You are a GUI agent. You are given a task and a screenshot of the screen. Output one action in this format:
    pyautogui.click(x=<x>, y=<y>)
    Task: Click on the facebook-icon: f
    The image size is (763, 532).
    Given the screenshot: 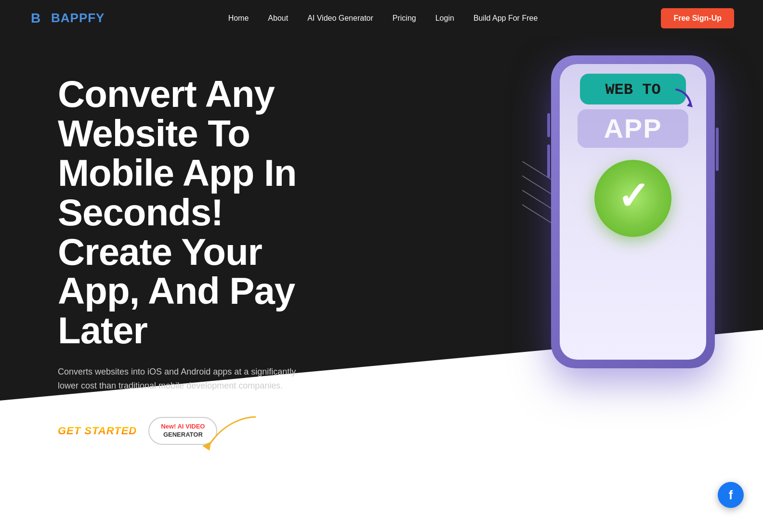 What is the action you would take?
    pyautogui.click(x=731, y=495)
    